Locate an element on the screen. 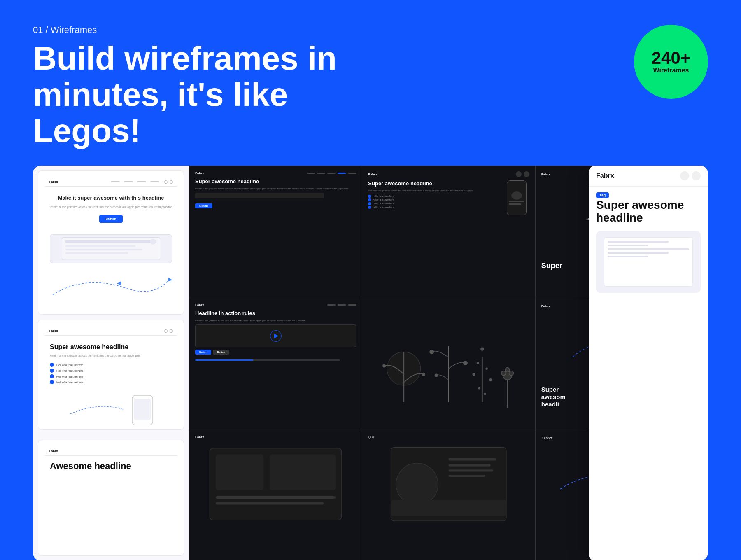  fp-brand: Fabrx is located at coordinates (637, 176).